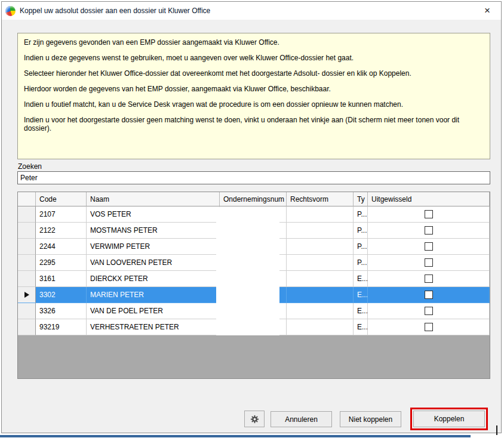 The width and height of the screenshot is (504, 438). What do you see at coordinates (61, 230) in the screenshot?
I see `cell-code: 2122` at bounding box center [61, 230].